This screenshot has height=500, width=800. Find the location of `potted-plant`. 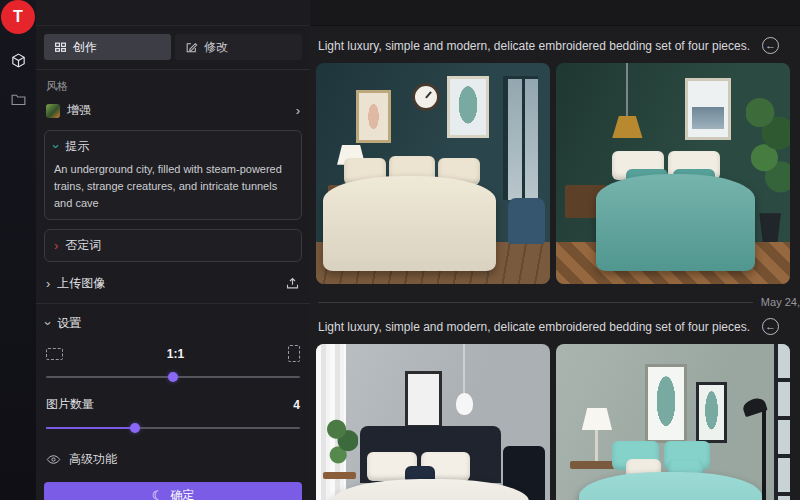

potted-plant is located at coordinates (342, 444).